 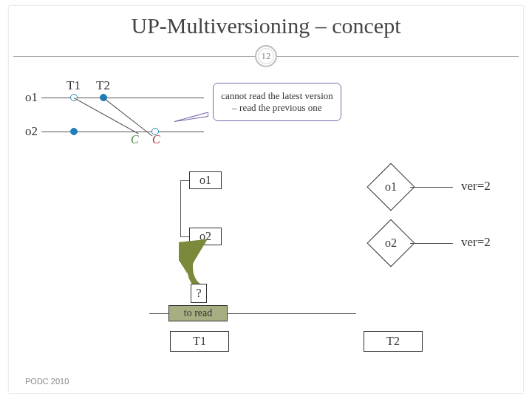 What do you see at coordinates (157, 140) in the screenshot?
I see `commit-red: C` at bounding box center [157, 140].